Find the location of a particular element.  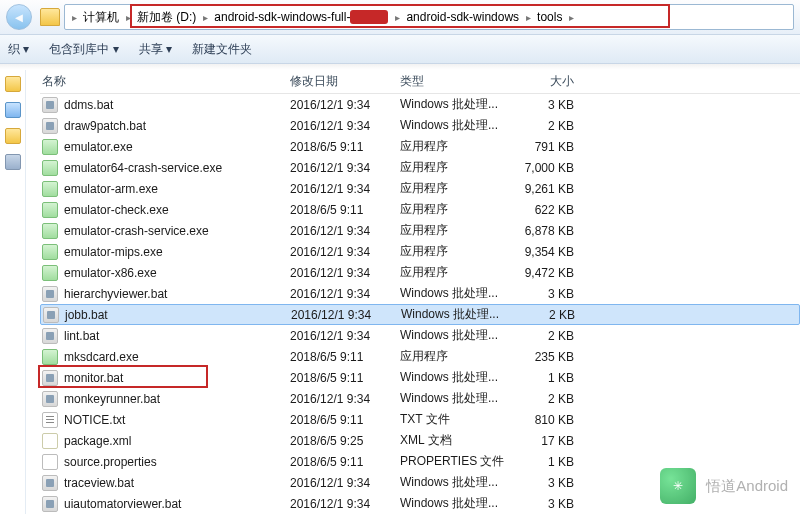

xml-icon is located at coordinates (50, 441).